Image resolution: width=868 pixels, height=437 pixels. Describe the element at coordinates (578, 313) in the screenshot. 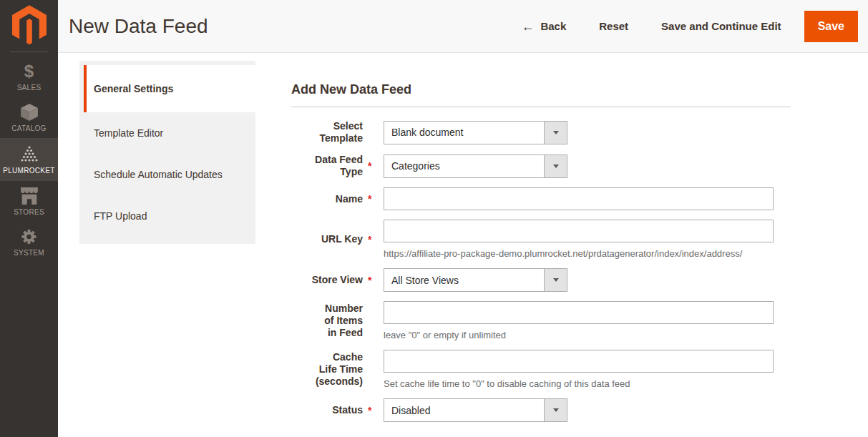

I see `number-of-items-input` at that location.